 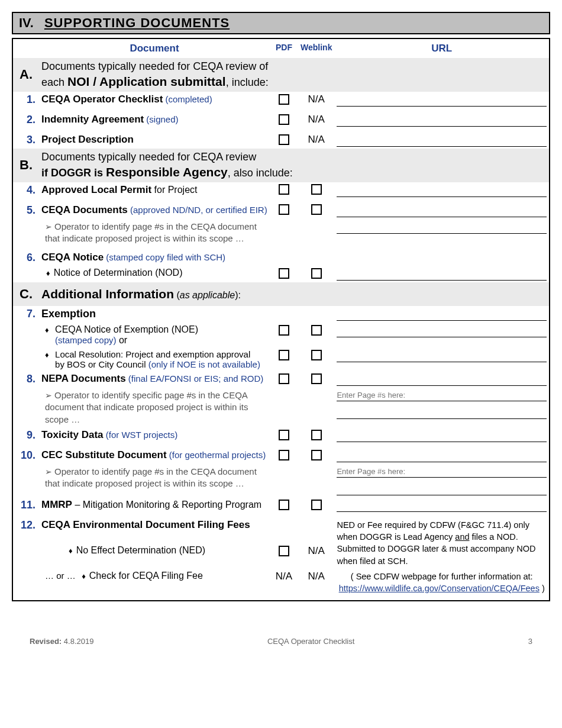 What do you see at coordinates (294, 157) in the screenshot?
I see `group-b-line1: Documents typically needed for CEQA revi…` at bounding box center [294, 157].